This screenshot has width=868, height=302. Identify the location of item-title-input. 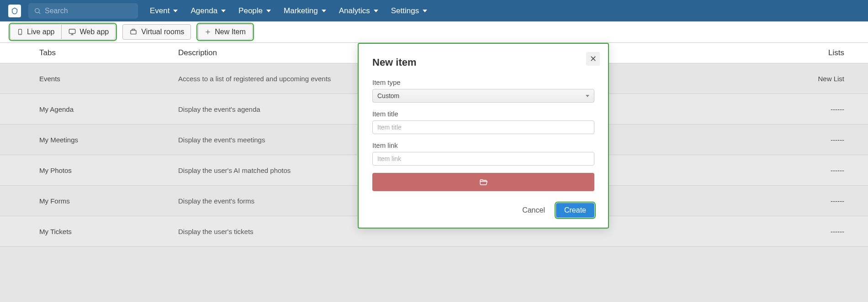
(483, 127).